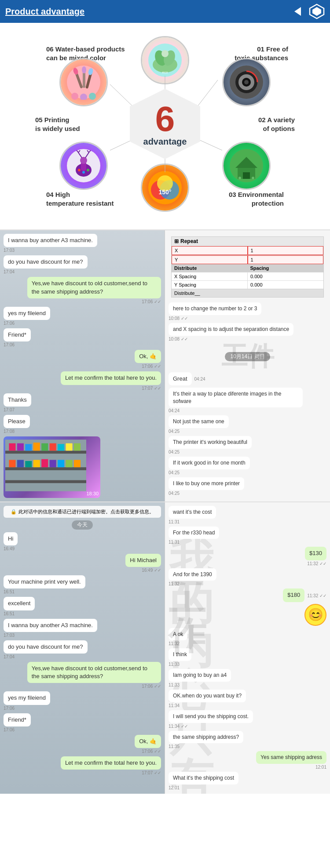  I want to click on logo-icon, so click(317, 11).